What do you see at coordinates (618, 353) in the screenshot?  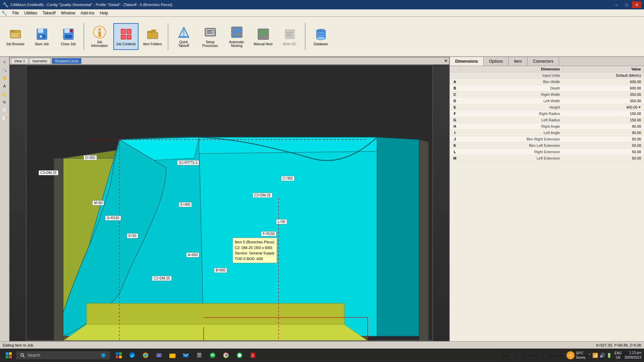 I see `locale-lang: ENG` at bounding box center [618, 353].